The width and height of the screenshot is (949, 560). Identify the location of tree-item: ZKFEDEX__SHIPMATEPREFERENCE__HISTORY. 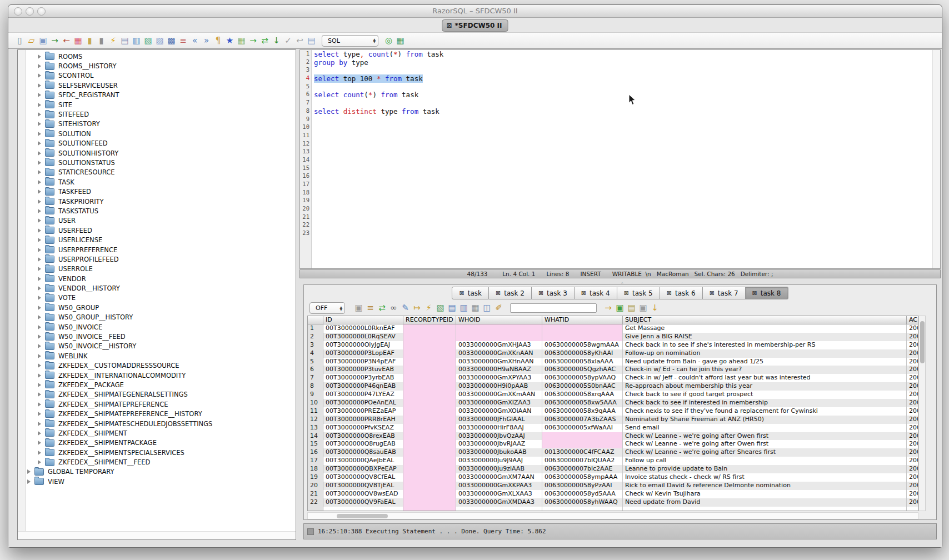
(160, 413).